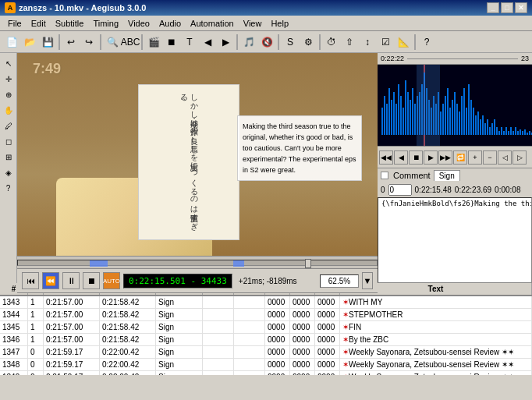 The height and width of the screenshot is (400, 532). Describe the element at coordinates (9, 126) in the screenshot. I see `paint-tool: 🖊` at that location.